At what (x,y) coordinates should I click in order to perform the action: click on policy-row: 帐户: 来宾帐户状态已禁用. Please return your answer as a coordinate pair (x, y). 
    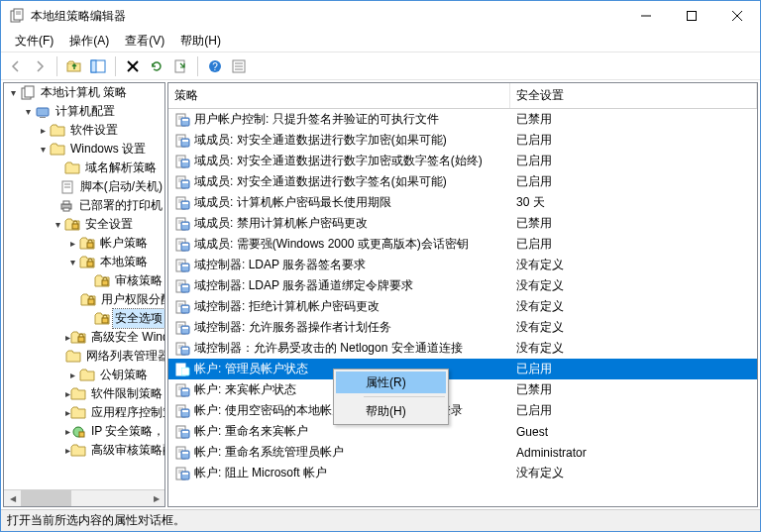
    Looking at the image, I should click on (463, 390).